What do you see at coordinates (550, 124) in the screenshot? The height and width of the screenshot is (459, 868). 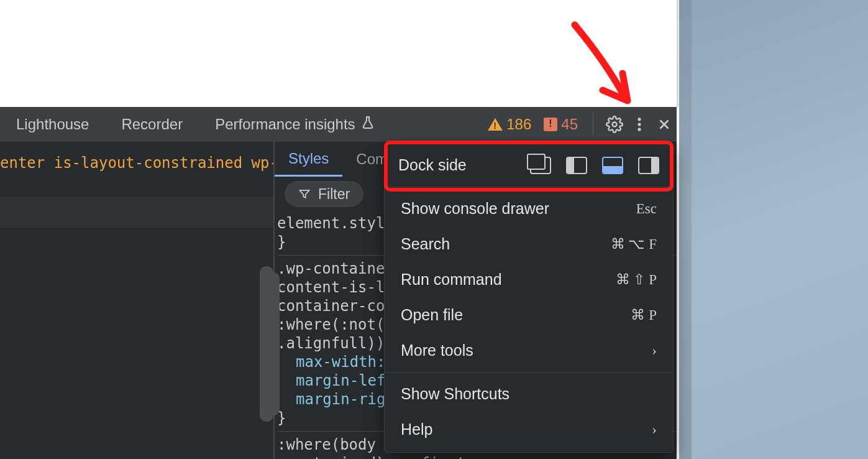 I see `error-square-icon` at bounding box center [550, 124].